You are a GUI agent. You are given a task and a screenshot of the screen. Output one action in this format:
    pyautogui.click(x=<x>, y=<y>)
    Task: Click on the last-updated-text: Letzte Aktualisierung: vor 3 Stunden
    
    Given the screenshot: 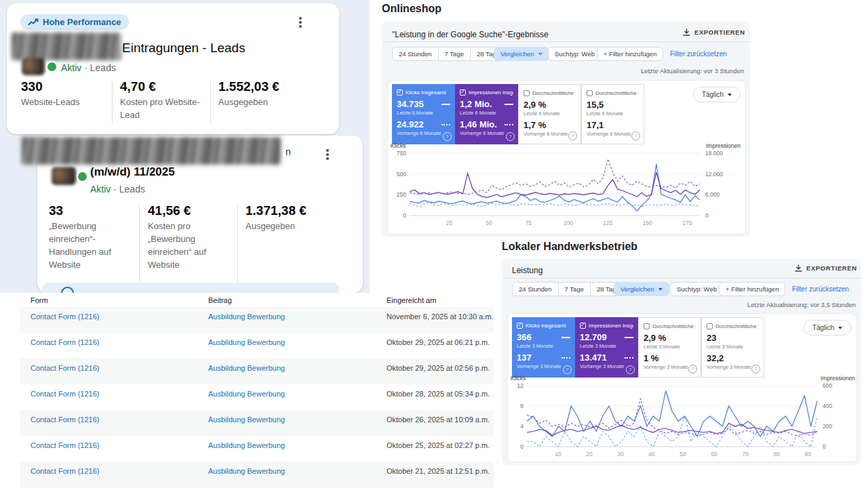 What is the action you would take?
    pyautogui.click(x=656, y=70)
    